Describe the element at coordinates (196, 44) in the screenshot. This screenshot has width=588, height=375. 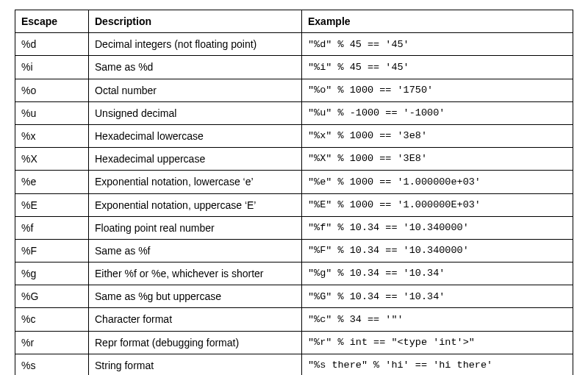
I see `cell-description: Decimal integers (not floating point)` at that location.